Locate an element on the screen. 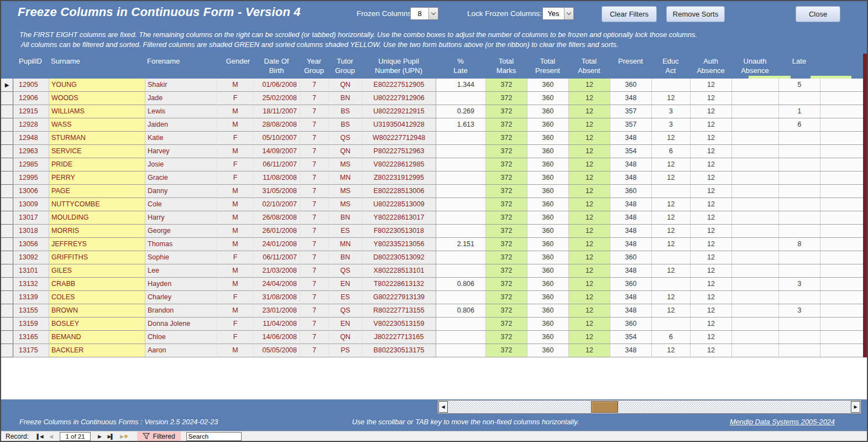 This screenshot has width=868, height=442. cell-pupil_id: 12948 is located at coordinates (31, 138).